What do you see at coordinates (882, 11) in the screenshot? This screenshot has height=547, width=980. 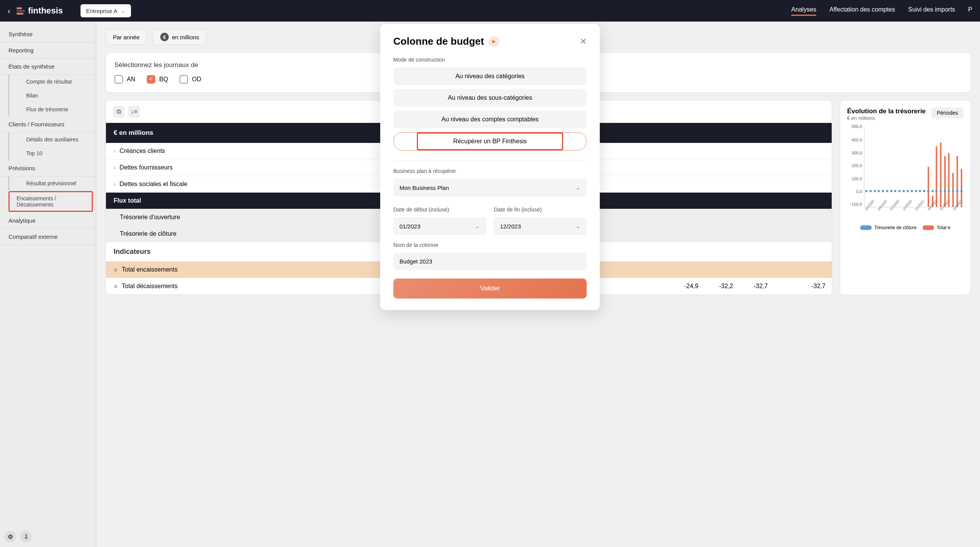 I see `topnav: Analyses Affectation des comptes Suivi d…` at bounding box center [882, 11].